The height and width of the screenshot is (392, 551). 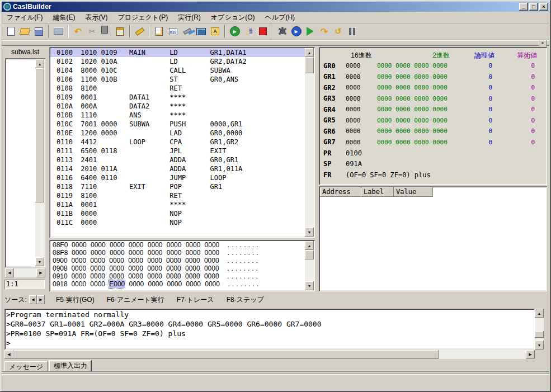 I want to click on memory-row: 0908 0000 0000 0000 0000 0000 0000 0000 …, so click(x=178, y=268).